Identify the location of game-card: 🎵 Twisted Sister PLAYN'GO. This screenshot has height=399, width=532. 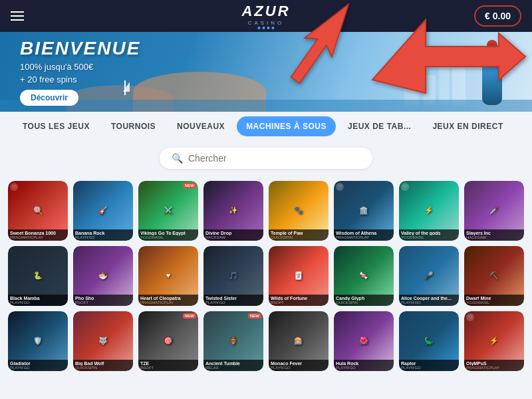
(233, 276).